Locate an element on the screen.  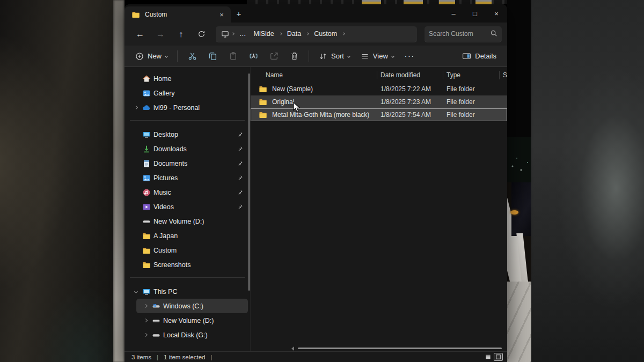
horizontal-scrollbar is located at coordinates (400, 349).